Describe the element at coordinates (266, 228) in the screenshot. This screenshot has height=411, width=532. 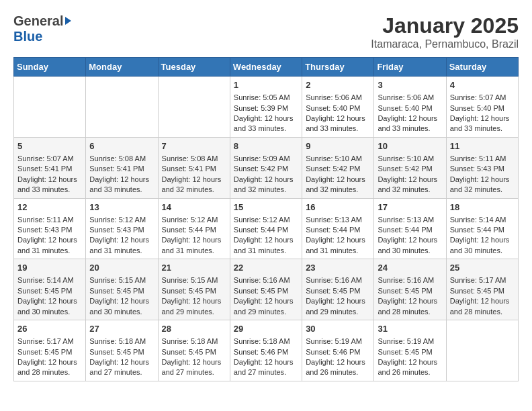
I see `calendar-cell: 15Sunrise: 5:12 AMSunset: 5:44 PMDayligh…` at that location.